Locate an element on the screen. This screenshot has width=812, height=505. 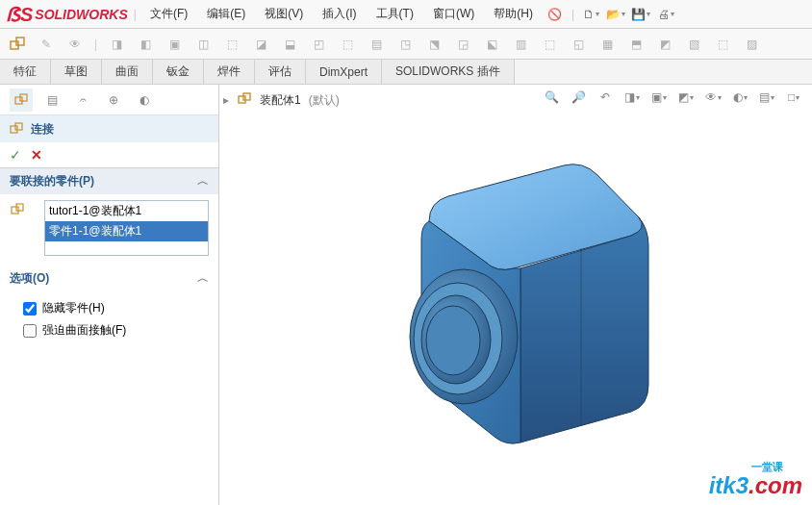
new-icon: 🗋▾ is located at coordinates (591, 14).